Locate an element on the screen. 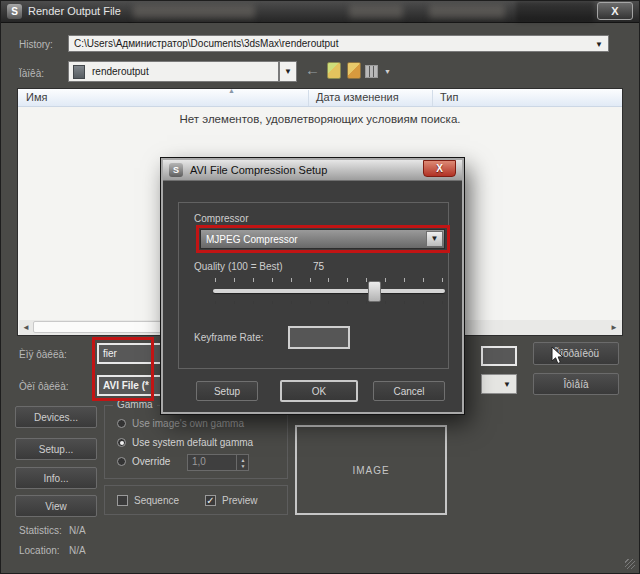 This screenshot has height=574, width=640. dialog-close-button: X is located at coordinates (440, 168).